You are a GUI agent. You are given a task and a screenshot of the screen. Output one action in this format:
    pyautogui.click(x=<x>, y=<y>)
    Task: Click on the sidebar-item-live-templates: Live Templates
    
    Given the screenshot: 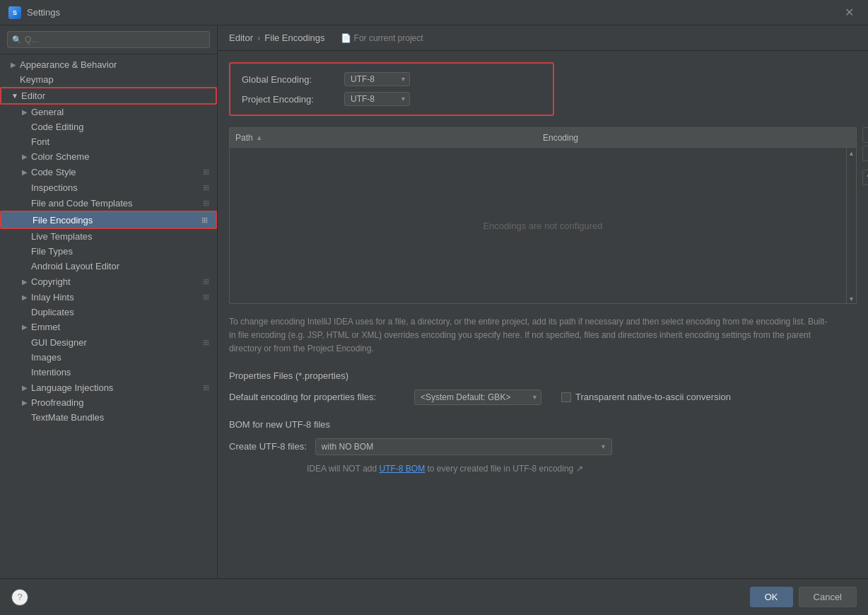 What is the action you would take?
    pyautogui.click(x=109, y=236)
    